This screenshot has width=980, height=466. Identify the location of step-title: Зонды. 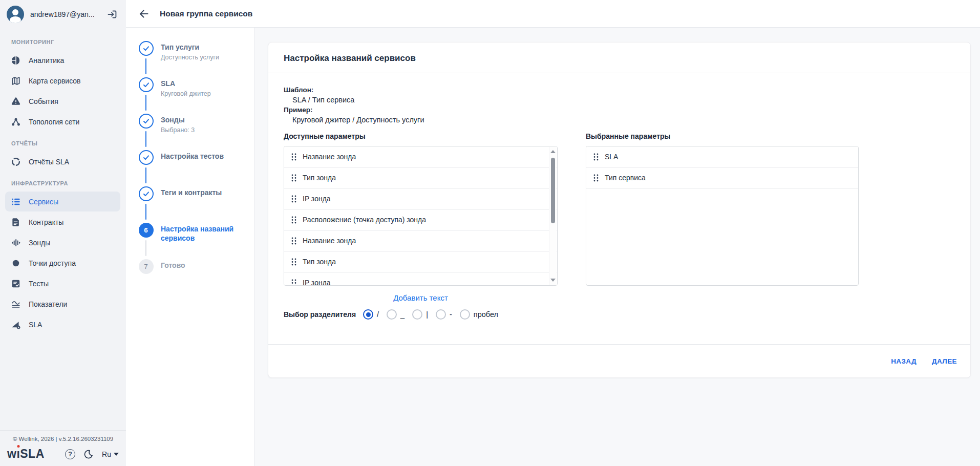
(178, 120).